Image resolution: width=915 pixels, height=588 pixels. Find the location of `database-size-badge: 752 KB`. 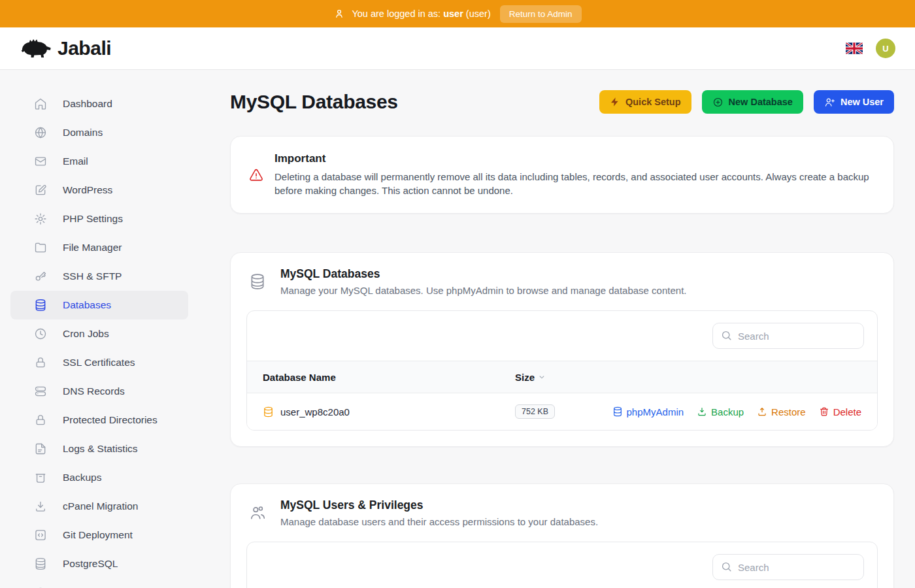

database-size-badge: 752 KB is located at coordinates (535, 412).